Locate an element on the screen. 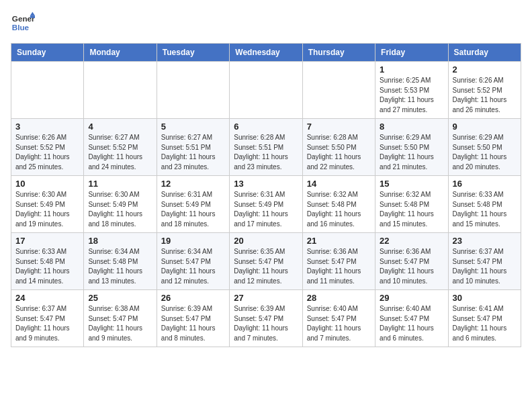 The image size is (532, 411). day-number: 28 is located at coordinates (339, 298).